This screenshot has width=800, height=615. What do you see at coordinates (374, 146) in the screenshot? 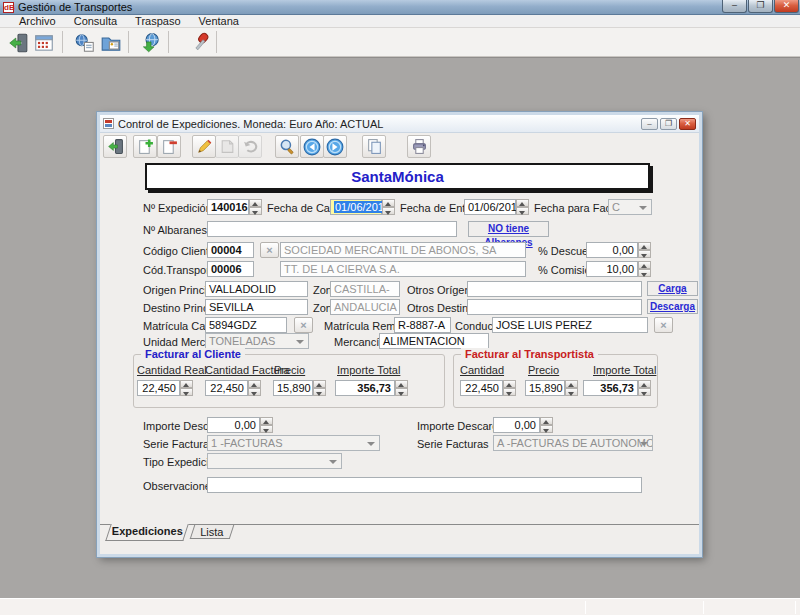
I see `copy-icon` at bounding box center [374, 146].